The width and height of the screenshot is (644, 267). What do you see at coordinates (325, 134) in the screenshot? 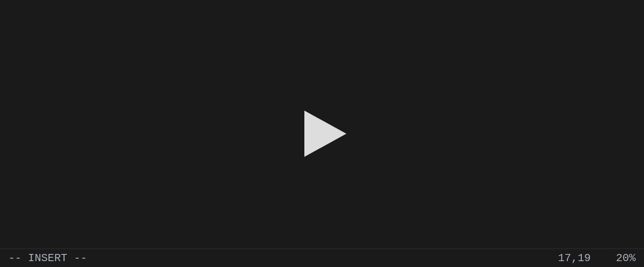
I see `play-icon` at bounding box center [325, 134].